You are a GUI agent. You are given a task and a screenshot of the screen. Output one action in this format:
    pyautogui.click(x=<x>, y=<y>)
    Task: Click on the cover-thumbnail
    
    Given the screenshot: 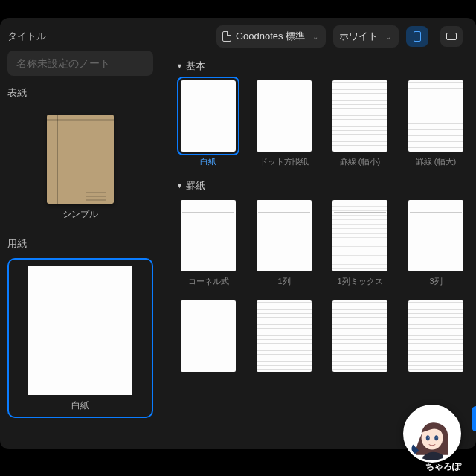 What is the action you would take?
    pyautogui.click(x=80, y=159)
    